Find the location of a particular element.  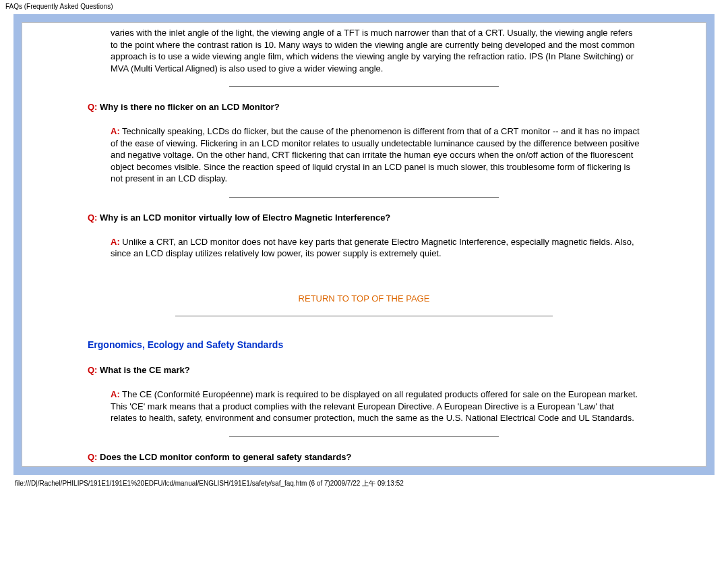

return-to-top: RETURN TO TOP OF THE PAGE is located at coordinates (364, 298).